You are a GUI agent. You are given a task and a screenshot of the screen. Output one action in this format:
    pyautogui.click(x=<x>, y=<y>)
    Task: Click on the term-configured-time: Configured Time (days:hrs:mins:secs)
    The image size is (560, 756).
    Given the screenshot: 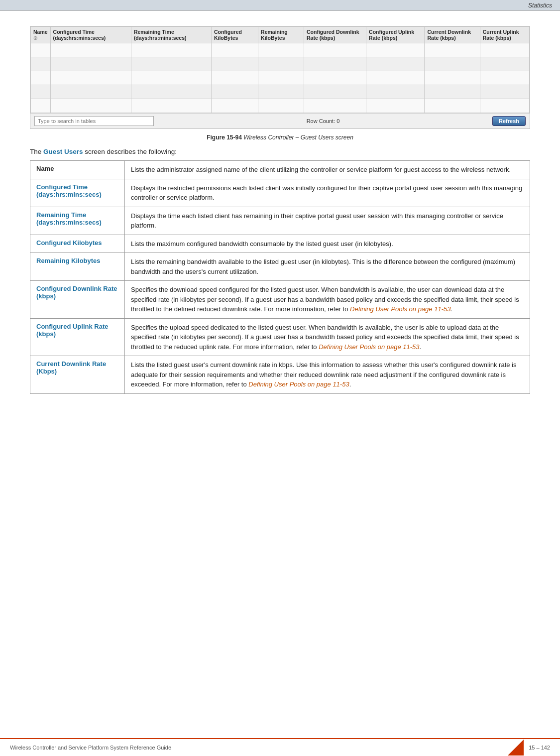 What is the action you would take?
    pyautogui.click(x=78, y=193)
    